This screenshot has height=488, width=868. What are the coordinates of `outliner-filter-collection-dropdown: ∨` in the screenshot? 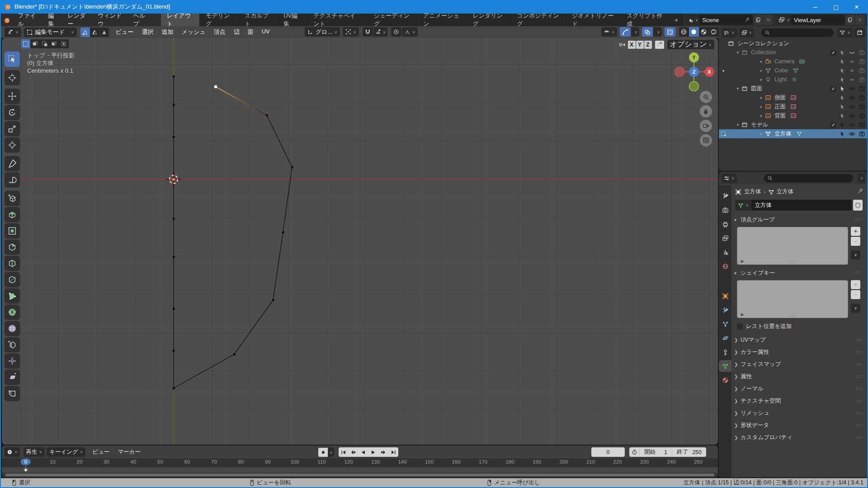 It's located at (747, 33).